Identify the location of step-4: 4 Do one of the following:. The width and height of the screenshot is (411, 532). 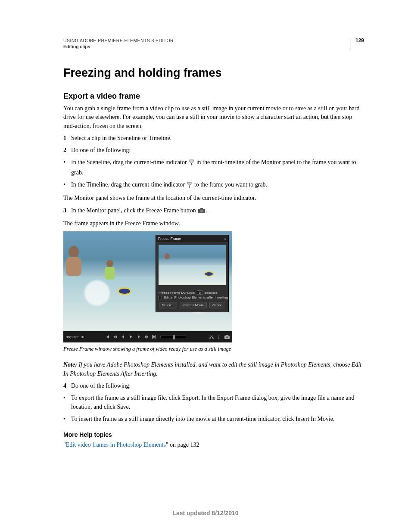
(214, 386).